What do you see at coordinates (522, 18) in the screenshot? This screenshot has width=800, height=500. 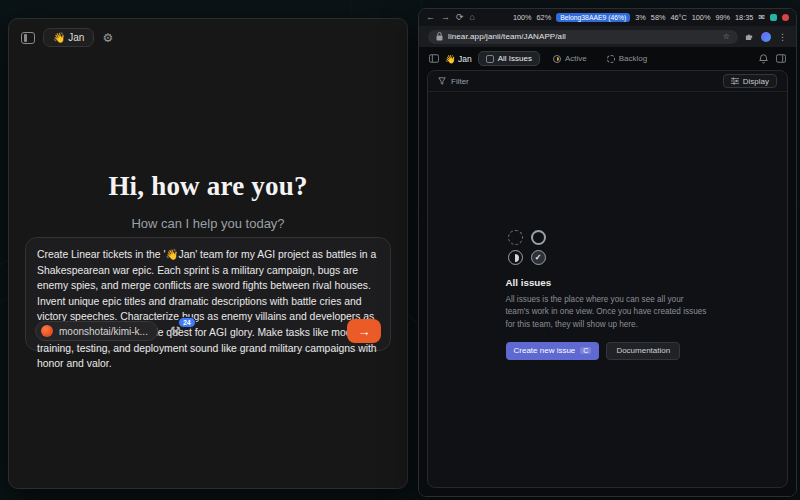 I see `battery-status: 100%` at bounding box center [522, 18].